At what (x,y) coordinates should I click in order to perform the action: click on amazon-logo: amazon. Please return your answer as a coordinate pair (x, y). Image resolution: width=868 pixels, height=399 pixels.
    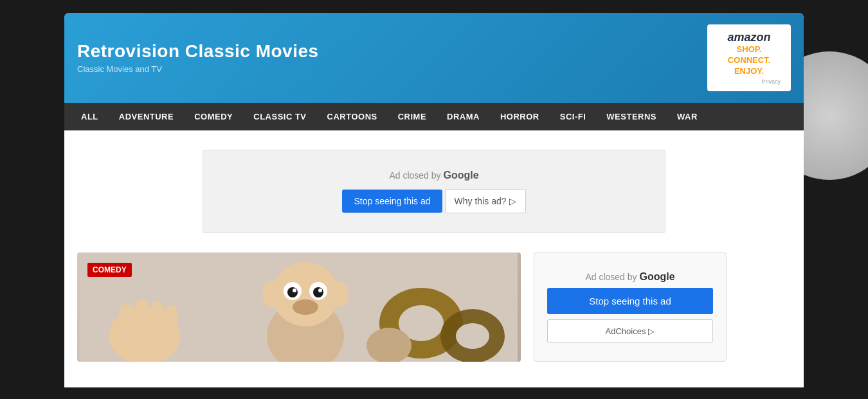
    Looking at the image, I should click on (749, 37).